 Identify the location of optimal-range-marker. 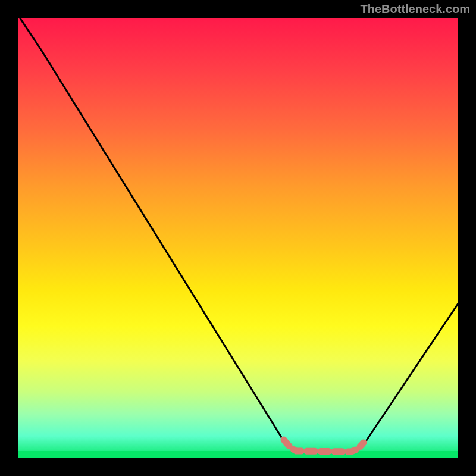
(324, 446).